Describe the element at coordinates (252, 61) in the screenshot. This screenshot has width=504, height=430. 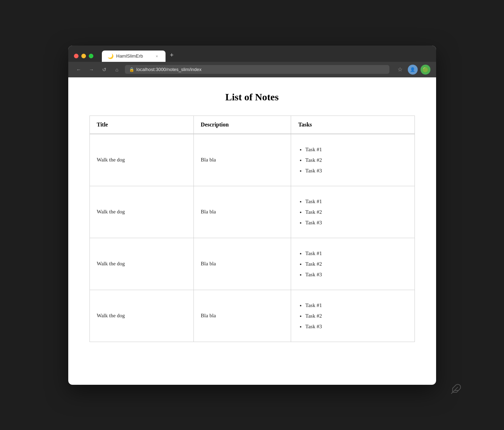
I see `browser-chrome: 🌙 HamlSlimErb × + ← → ↺ ⌂ 🔒 localhost:30…` at that location.